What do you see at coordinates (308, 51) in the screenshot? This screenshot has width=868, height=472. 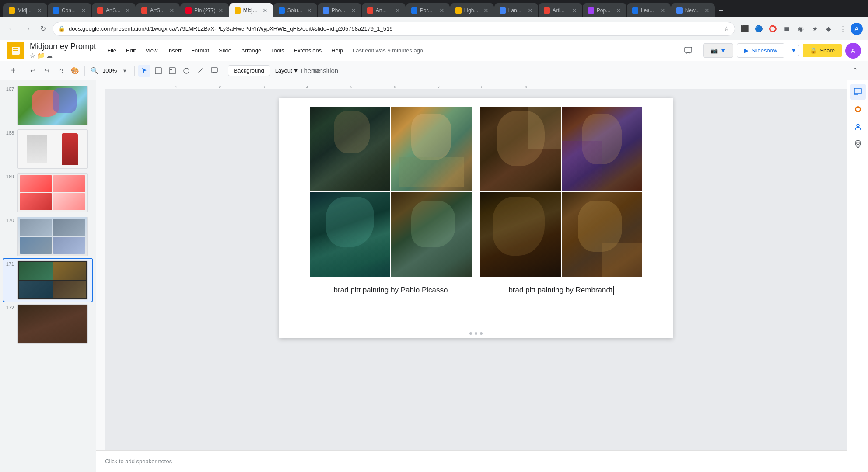 I see `menu-extensions: Extensions` at bounding box center [308, 51].